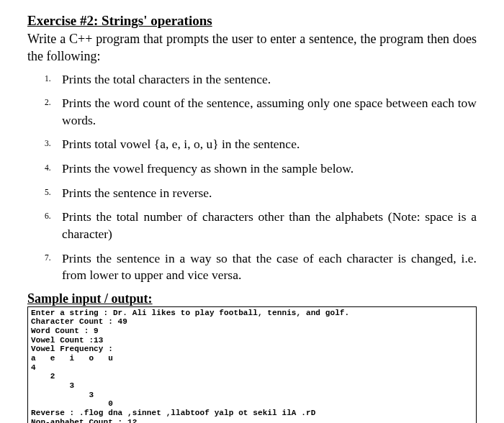 The height and width of the screenshot is (423, 504). What do you see at coordinates (264, 169) in the screenshot?
I see `step-item: Prints the vowel frequency as shown in t…` at bounding box center [264, 169].